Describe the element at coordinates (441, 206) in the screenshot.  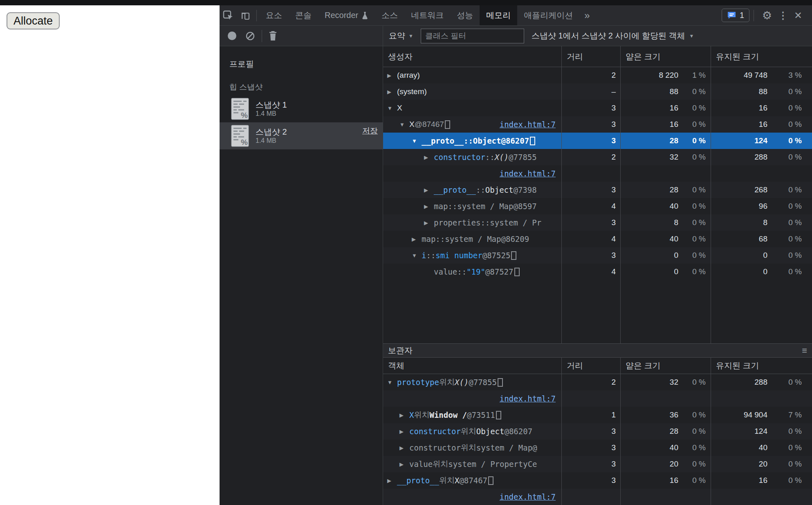
I see `node-text: map` at that location.